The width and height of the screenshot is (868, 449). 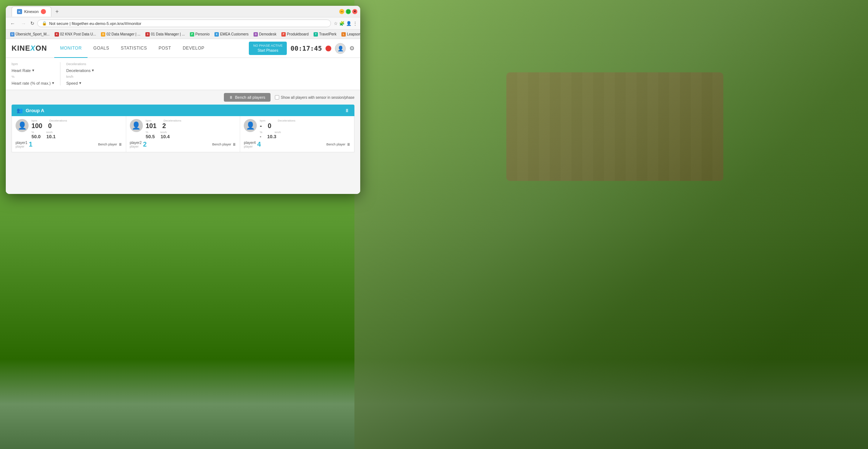 I want to click on user-avatar-button: 👤, so click(x=340, y=48).